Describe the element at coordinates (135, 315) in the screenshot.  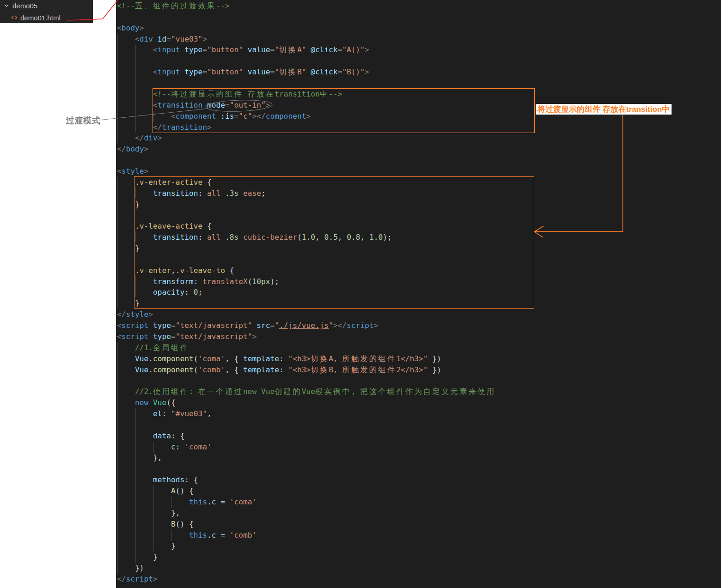
I see `code-line-29: </style>` at that location.